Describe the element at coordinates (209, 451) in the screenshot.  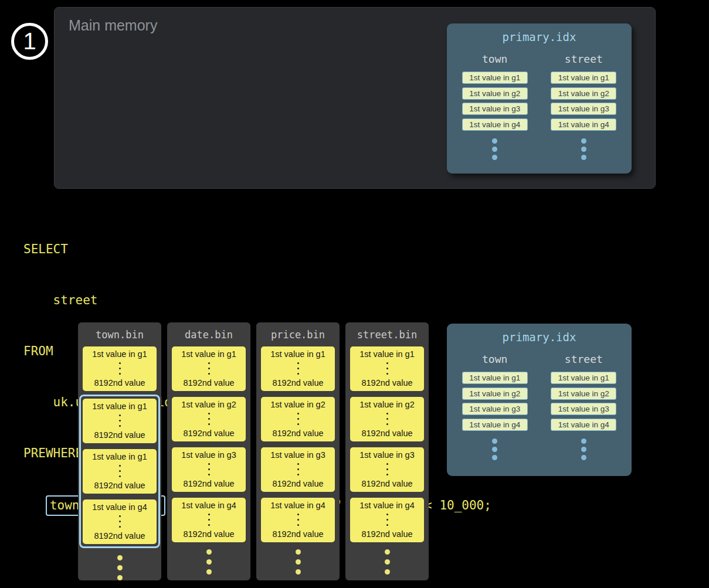
I see `bin-column-date: date.bin 1st value in g1 8192nd value 1s…` at that location.